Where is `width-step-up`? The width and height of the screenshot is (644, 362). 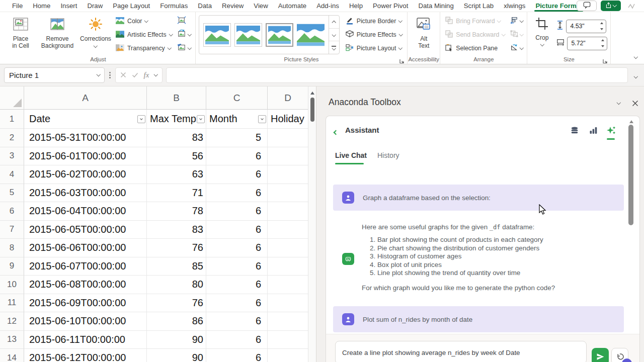
width-step-up is located at coordinates (603, 40).